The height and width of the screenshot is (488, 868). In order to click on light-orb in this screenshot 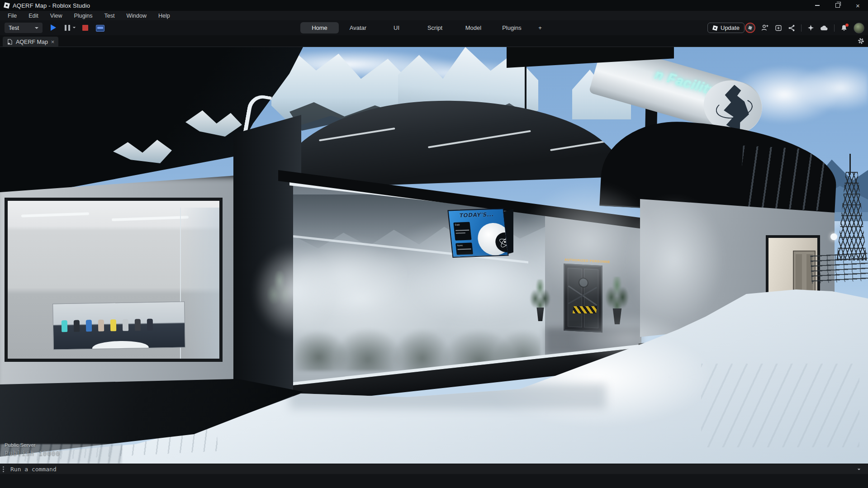, I will do `click(834, 237)`.